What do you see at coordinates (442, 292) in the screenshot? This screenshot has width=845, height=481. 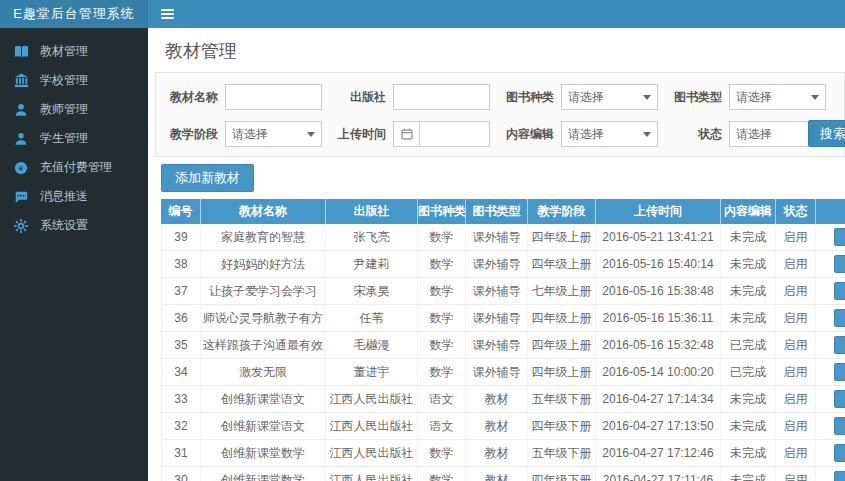 I see `table-cell: 数学` at bounding box center [442, 292].